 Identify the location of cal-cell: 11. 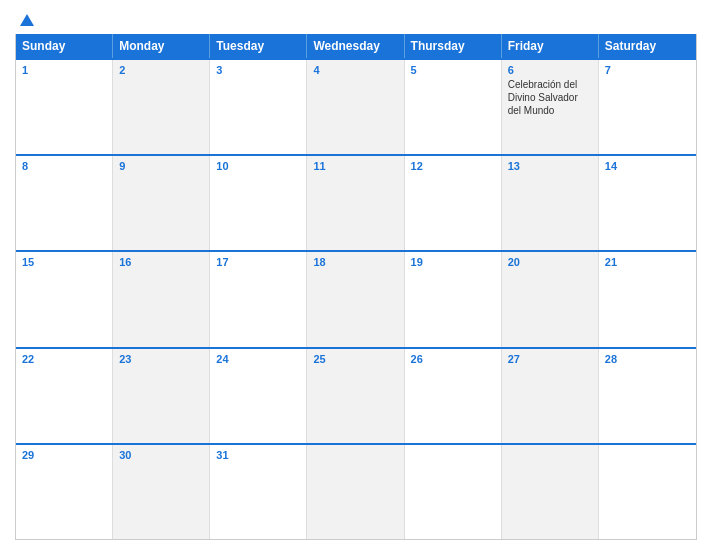
(356, 203).